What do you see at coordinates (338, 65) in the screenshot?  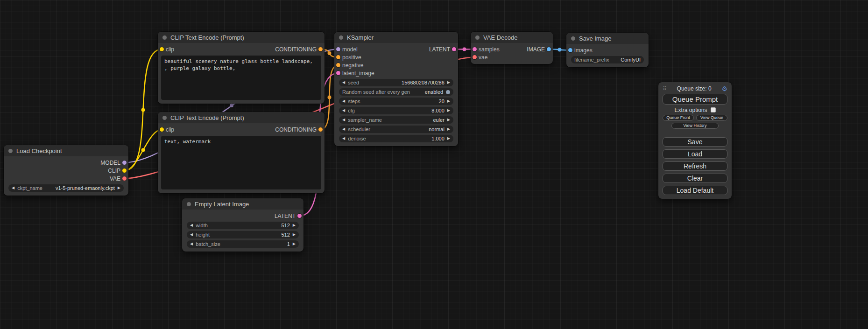 I see `negative-input-dot` at bounding box center [338, 65].